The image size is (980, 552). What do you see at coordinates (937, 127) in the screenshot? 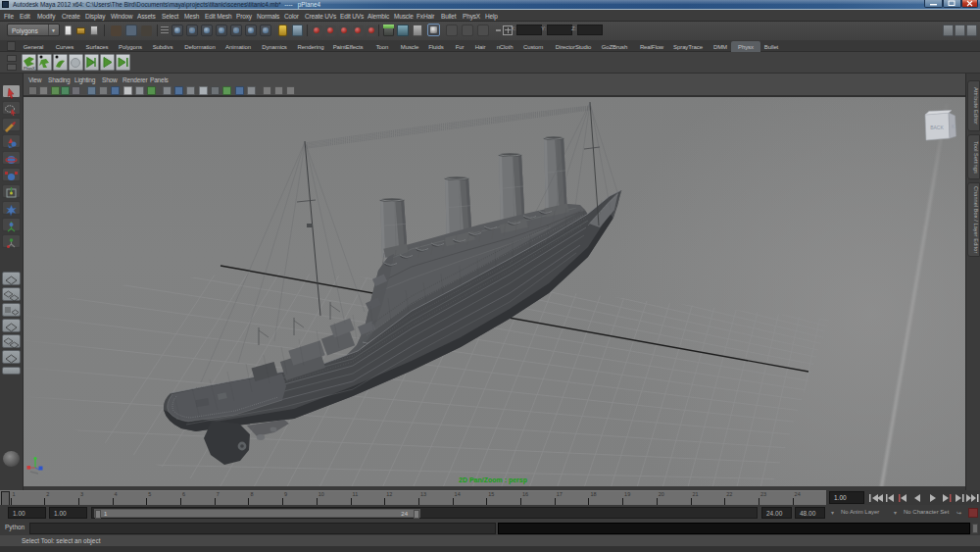
I see `svg-text: BACK` at bounding box center [937, 127].